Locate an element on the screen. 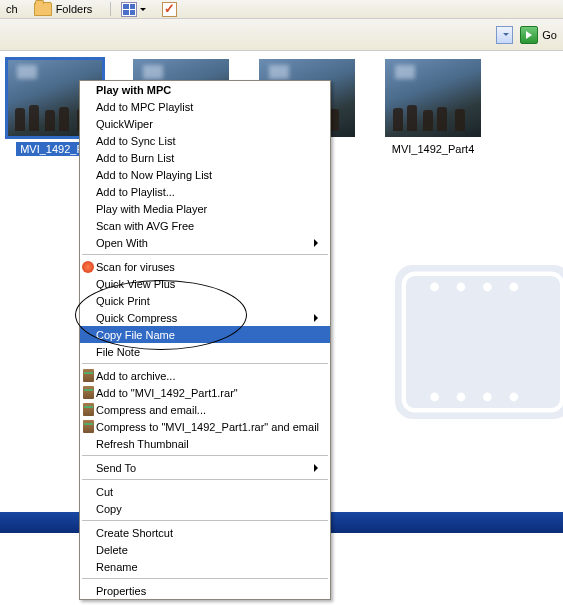 The width and height of the screenshot is (563, 605). ctx-quick-compress: Quick Compress is located at coordinates (205, 318).